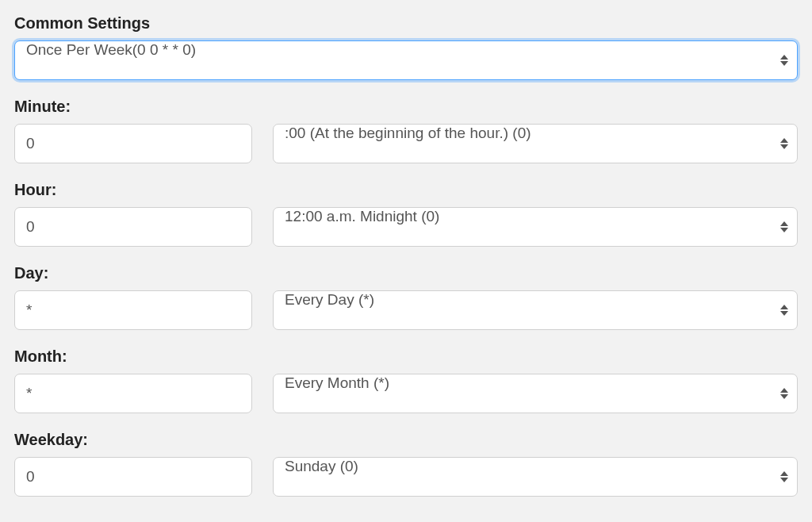 The height and width of the screenshot is (522, 812). What do you see at coordinates (406, 297) in the screenshot?
I see `day-section: Day: Every Day (*)` at bounding box center [406, 297].